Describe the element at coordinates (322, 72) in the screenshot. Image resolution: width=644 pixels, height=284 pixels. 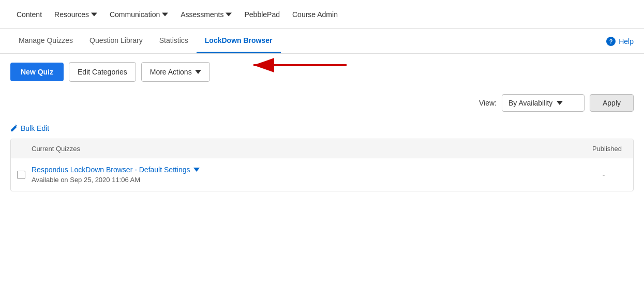
I see `action-toolbar: New Quiz Edit Categories More Actions` at that location.